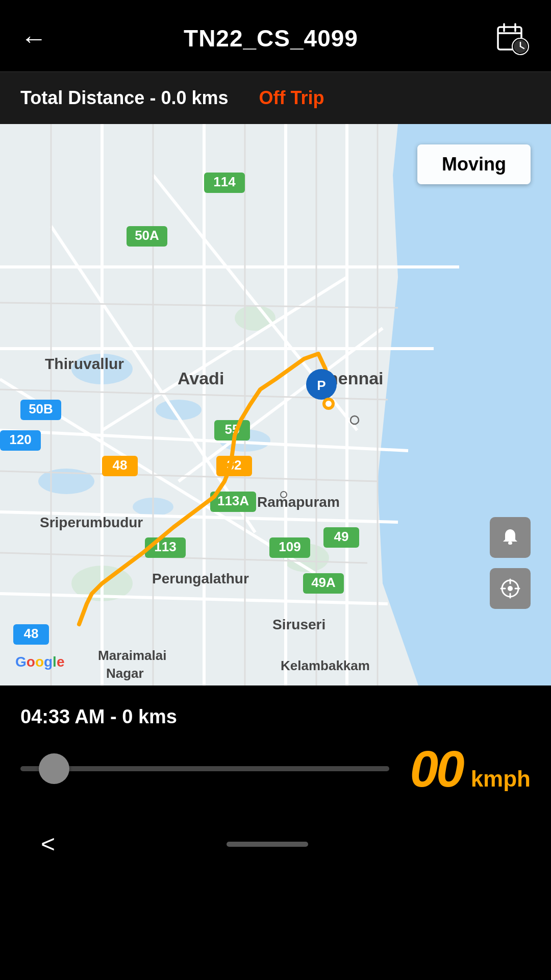  I want to click on header: ← TN22_CS_4099, so click(276, 36).